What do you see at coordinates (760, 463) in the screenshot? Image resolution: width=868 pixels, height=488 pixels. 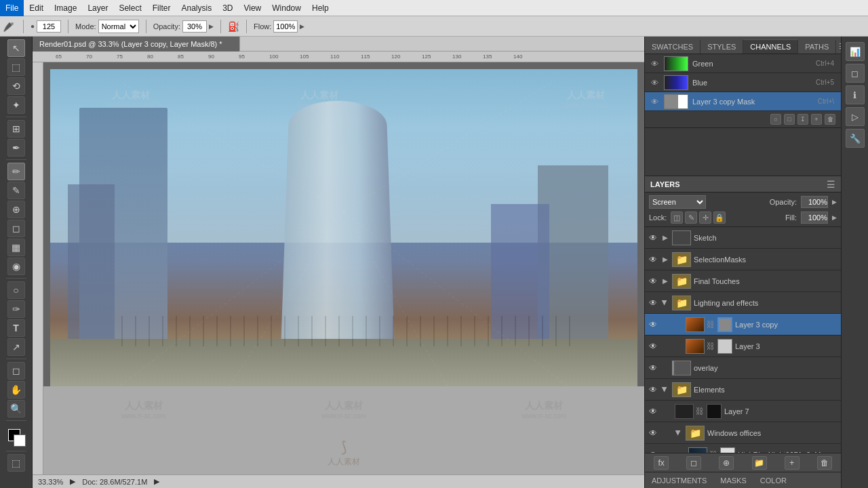 I see `layer-group-button: 📁` at bounding box center [760, 463].